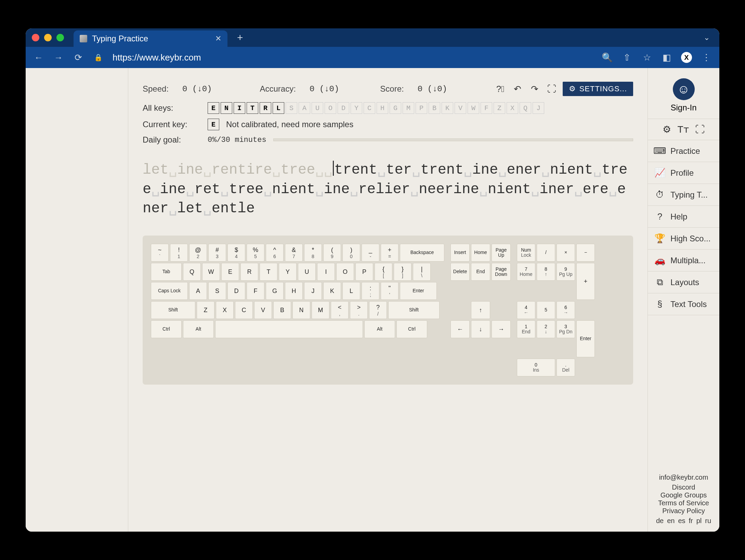 The image size is (745, 560). What do you see at coordinates (525, 108) in the screenshot?
I see `key-chip: Q` at bounding box center [525, 108].